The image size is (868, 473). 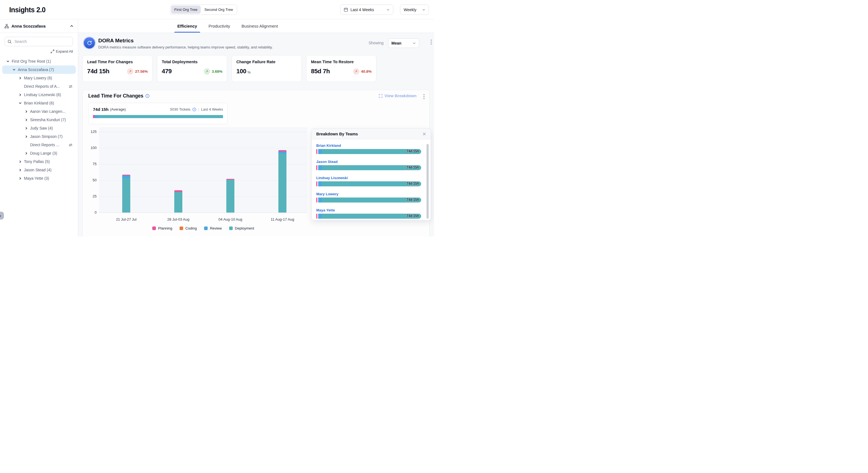 I want to click on breakdown-row-brian-kirkland: Brian Kirkland74d 15h, so click(x=369, y=149).